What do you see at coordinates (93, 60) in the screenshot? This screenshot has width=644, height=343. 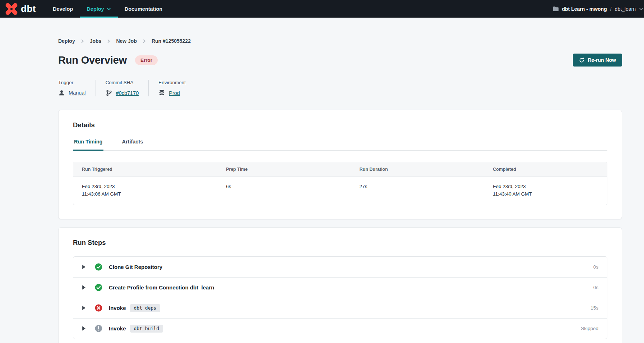 I see `page-title: Run Overview` at bounding box center [93, 60].